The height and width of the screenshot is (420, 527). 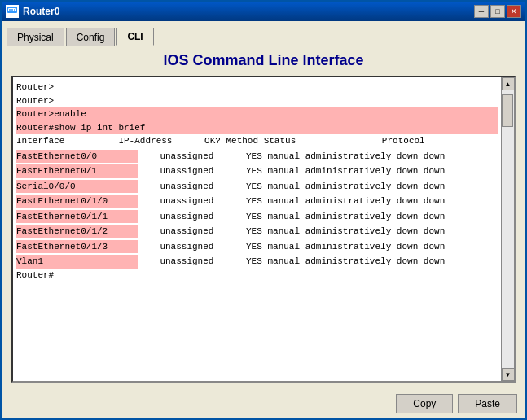 What do you see at coordinates (135, 37) in the screenshot?
I see `tab-cli: CLI` at bounding box center [135, 37].